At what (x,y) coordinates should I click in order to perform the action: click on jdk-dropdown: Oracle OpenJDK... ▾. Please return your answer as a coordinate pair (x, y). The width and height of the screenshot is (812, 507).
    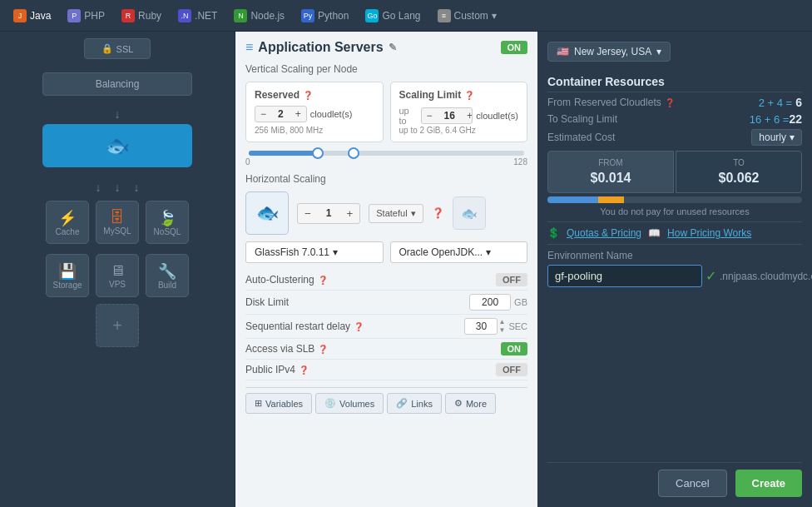
    Looking at the image, I should click on (459, 252).